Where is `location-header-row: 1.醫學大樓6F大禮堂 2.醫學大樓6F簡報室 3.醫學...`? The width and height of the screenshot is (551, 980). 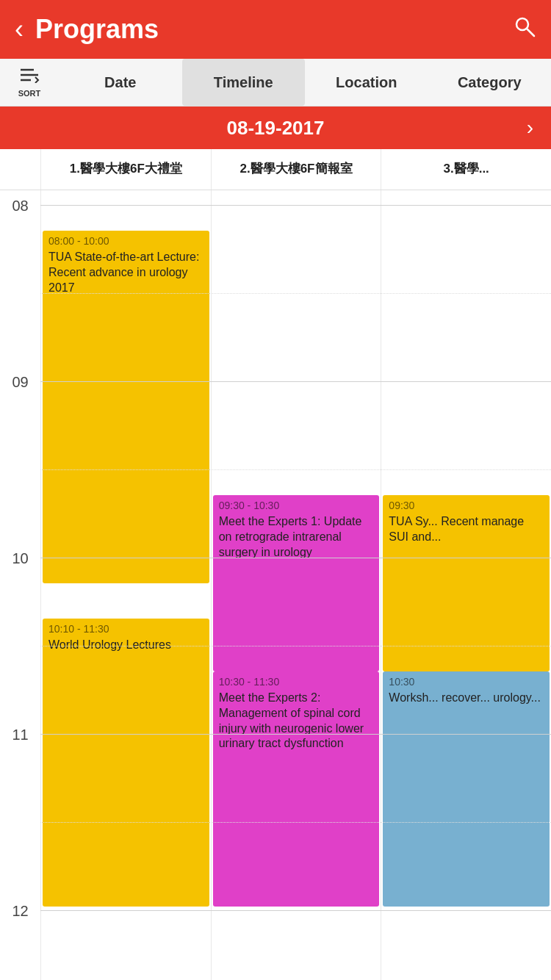
location-header-row: 1.醫學大樓6F大禮堂 2.醫學大樓6F簡報室 3.醫學... is located at coordinates (276, 170).